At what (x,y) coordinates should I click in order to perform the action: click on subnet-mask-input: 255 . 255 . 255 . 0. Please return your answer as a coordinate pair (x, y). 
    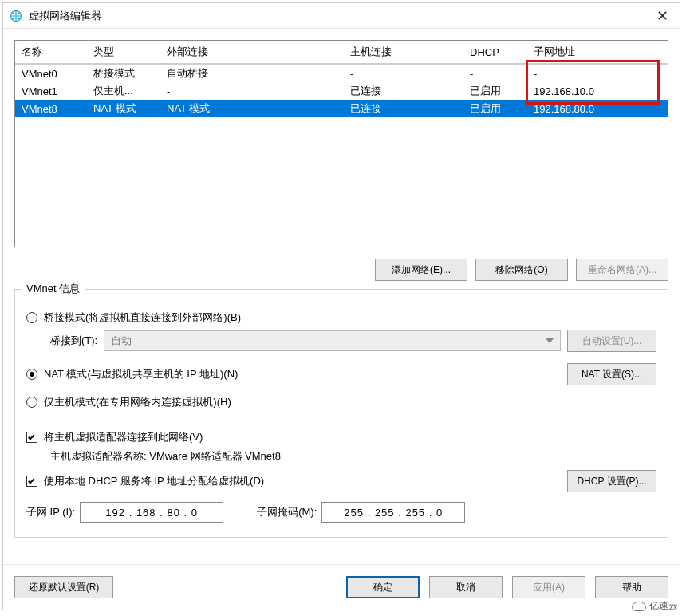
    Looking at the image, I should click on (393, 512).